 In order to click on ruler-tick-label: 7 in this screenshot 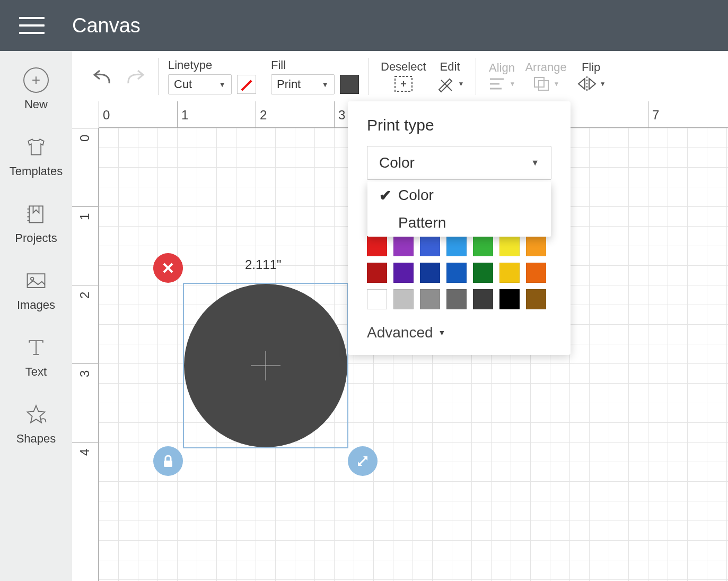, I will do `click(655, 115)`.